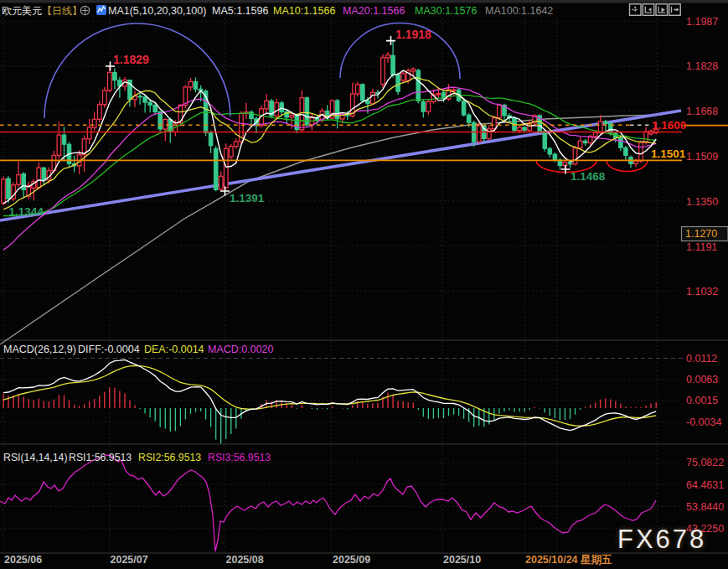 The height and width of the screenshot is (569, 728). Describe the element at coordinates (702, 292) in the screenshot. I see `svg-text: 1.1032` at that location.